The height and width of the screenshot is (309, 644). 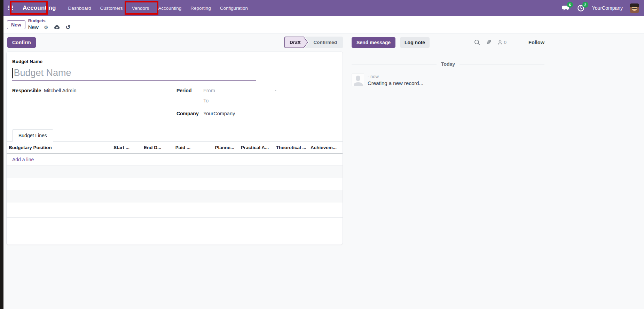 What do you see at coordinates (59, 148) in the screenshot?
I see `col-budgetary-position: Budgetary Position` at bounding box center [59, 148].